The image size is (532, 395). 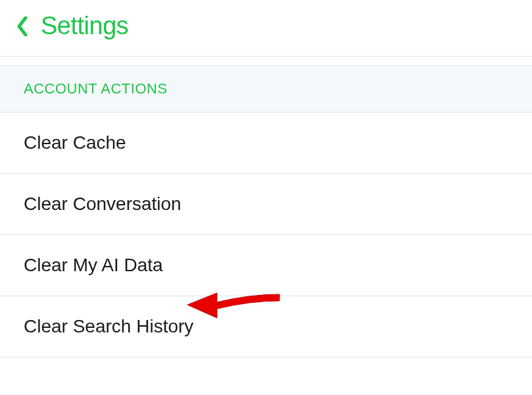 What do you see at coordinates (75, 142) in the screenshot?
I see `list-item-label: Clear Cache` at bounding box center [75, 142].